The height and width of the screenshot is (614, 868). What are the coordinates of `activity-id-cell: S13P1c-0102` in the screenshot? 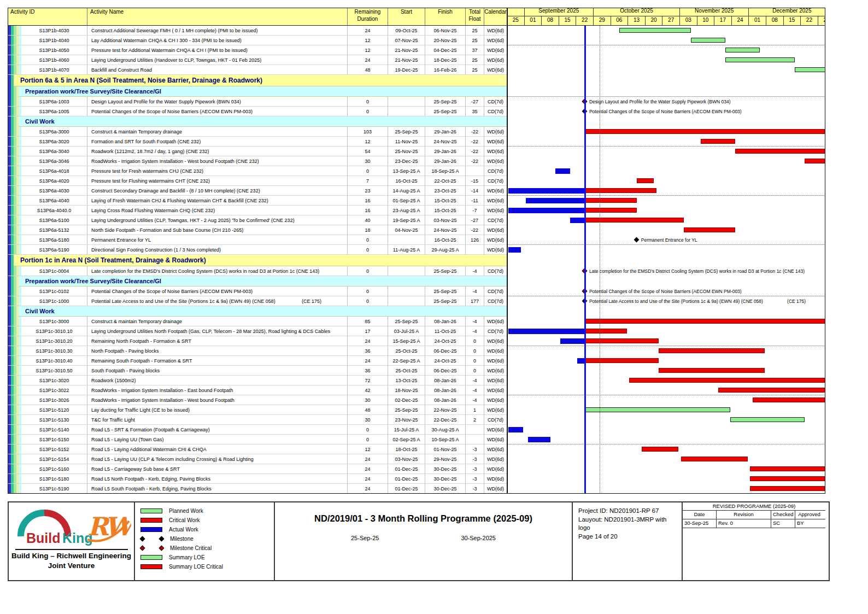 It's located at (48, 291).